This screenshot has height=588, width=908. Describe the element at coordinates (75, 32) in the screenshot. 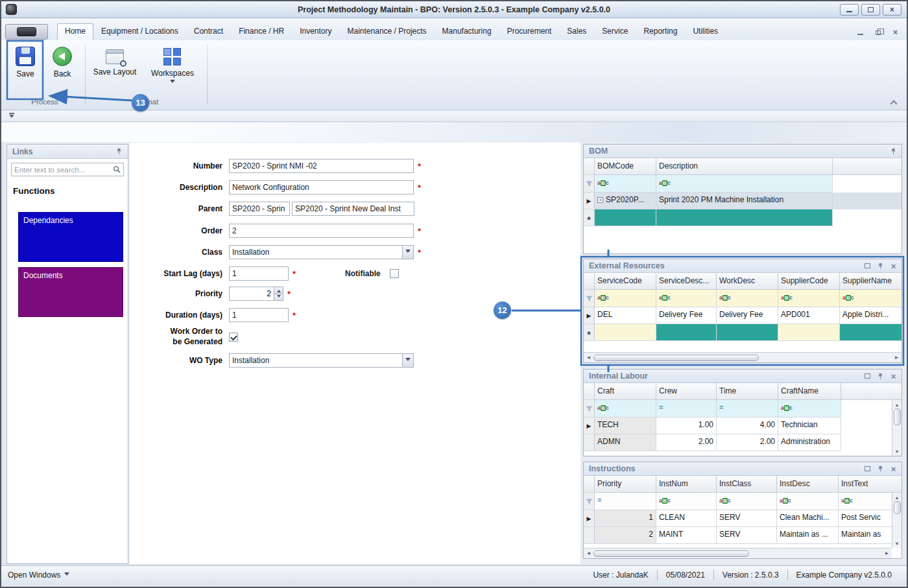

I see `tab-home: Home` at that location.